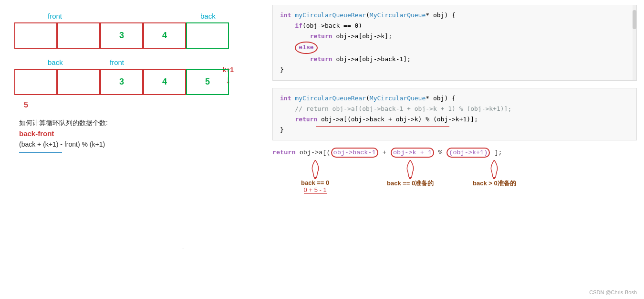 The image size is (644, 299). I want to click on code1-line4: else, so click(455, 48).